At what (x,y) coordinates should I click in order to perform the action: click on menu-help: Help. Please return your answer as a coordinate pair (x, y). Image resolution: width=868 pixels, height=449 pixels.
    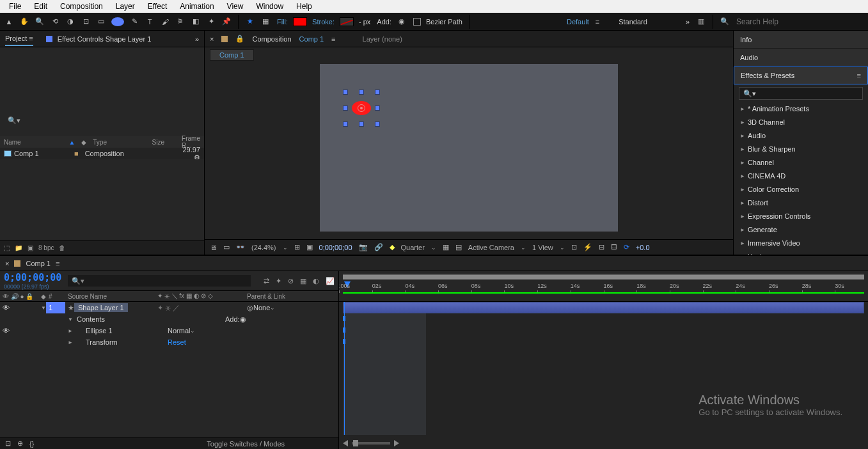
    Looking at the image, I should click on (304, 6).